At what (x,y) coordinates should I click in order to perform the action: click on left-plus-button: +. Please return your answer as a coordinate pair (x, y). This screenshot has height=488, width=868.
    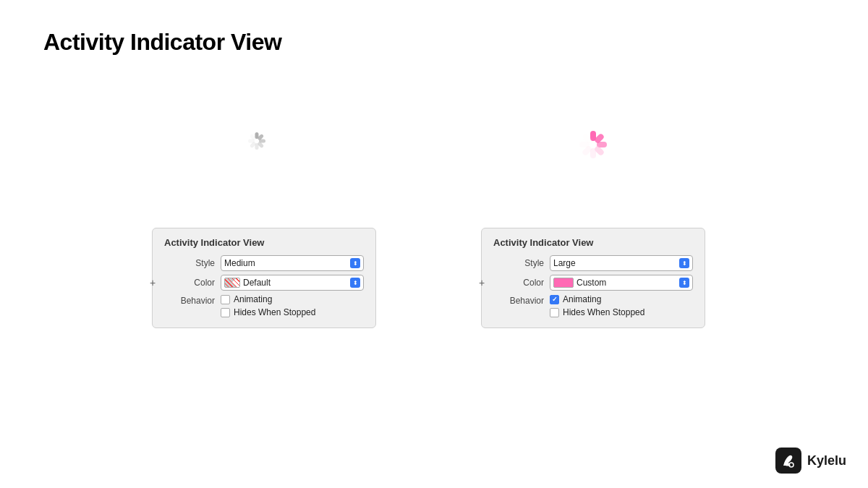
    Looking at the image, I should click on (153, 283).